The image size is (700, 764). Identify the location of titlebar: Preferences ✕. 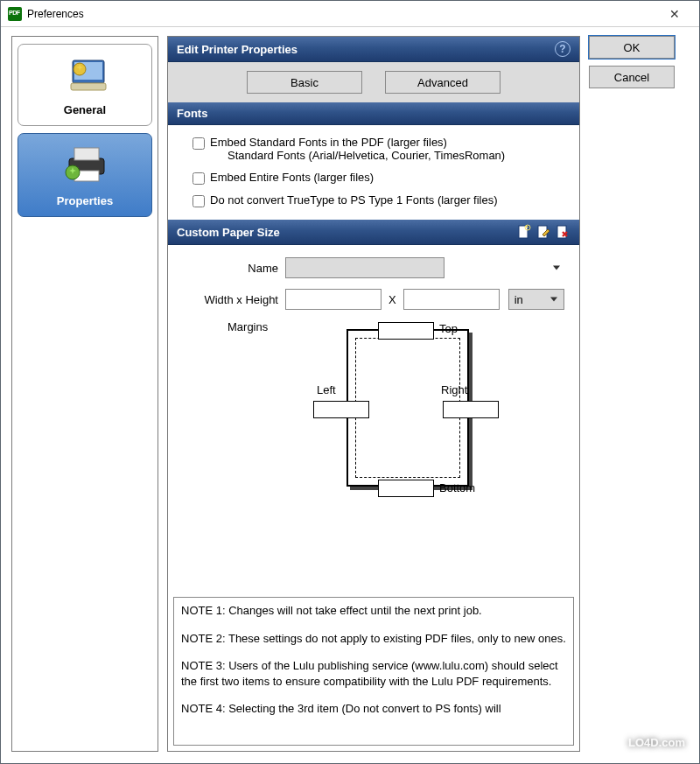
(350, 14).